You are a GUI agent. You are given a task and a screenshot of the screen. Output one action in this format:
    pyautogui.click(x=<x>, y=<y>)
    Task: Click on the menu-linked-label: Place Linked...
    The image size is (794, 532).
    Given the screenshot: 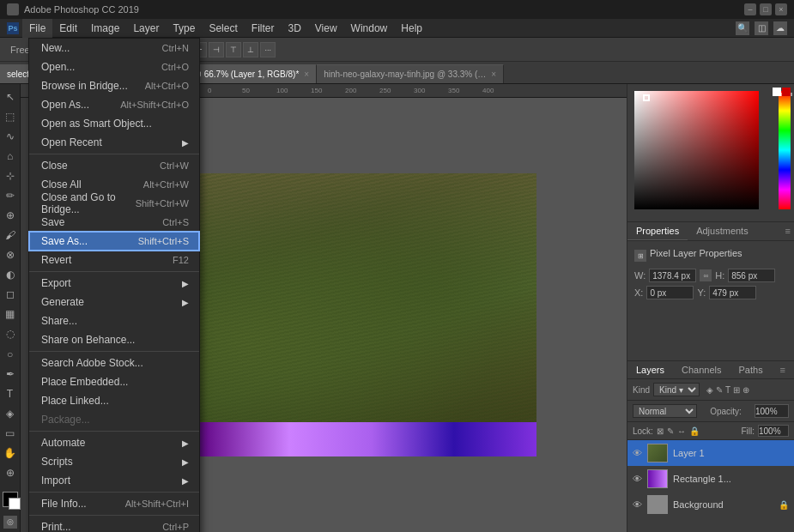 What is the action you would take?
    pyautogui.click(x=76, y=401)
    